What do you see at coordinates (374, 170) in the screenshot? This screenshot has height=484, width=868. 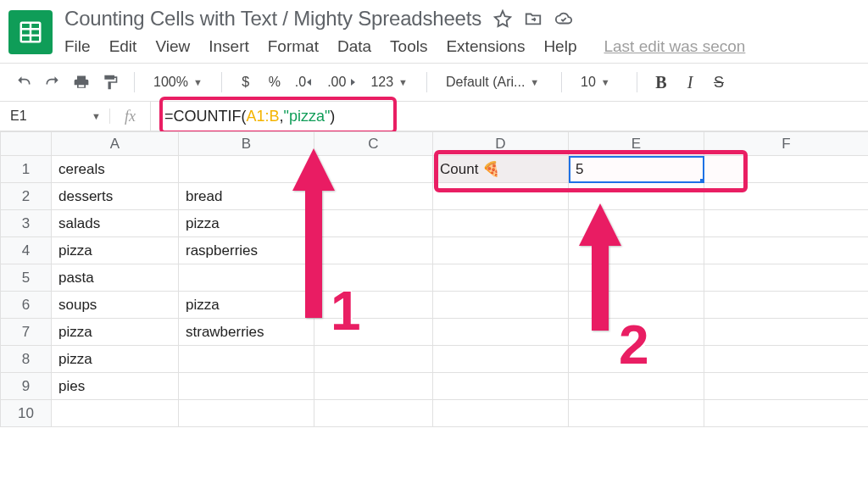 I see `cell-C1` at bounding box center [374, 170].